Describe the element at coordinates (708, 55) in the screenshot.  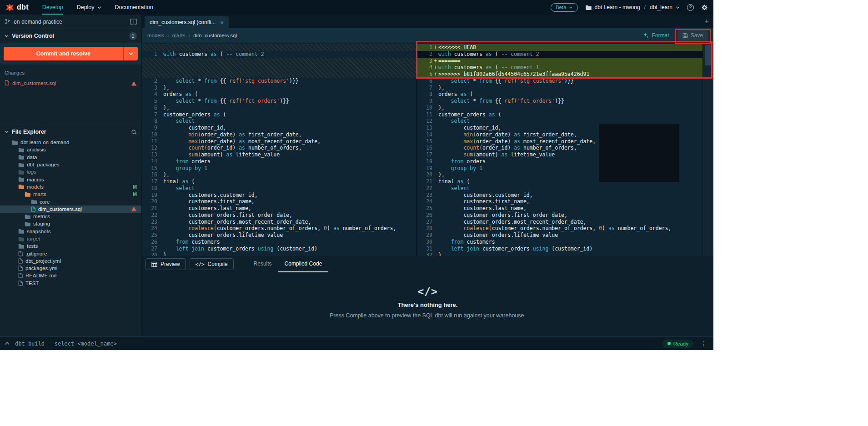
I see `scrollbar-thumb` at that location.